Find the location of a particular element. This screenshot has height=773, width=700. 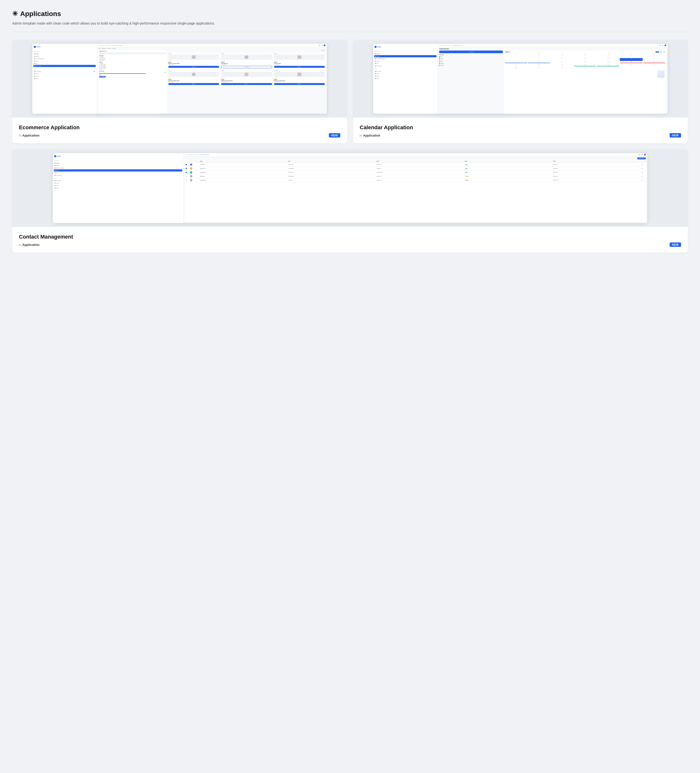

calendar-badge: NEW is located at coordinates (675, 135).